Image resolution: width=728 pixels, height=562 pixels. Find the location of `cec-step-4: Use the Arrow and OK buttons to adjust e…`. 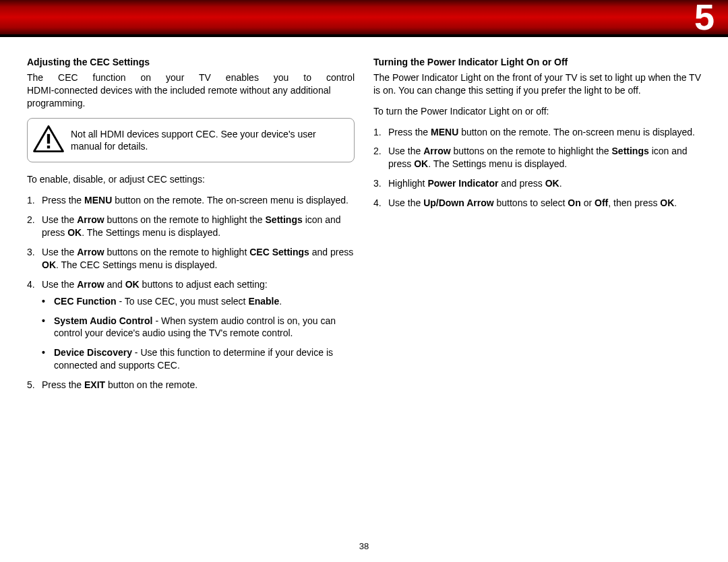

cec-step-4: Use the Arrow and OK buttons to adjust e… is located at coordinates (191, 325).